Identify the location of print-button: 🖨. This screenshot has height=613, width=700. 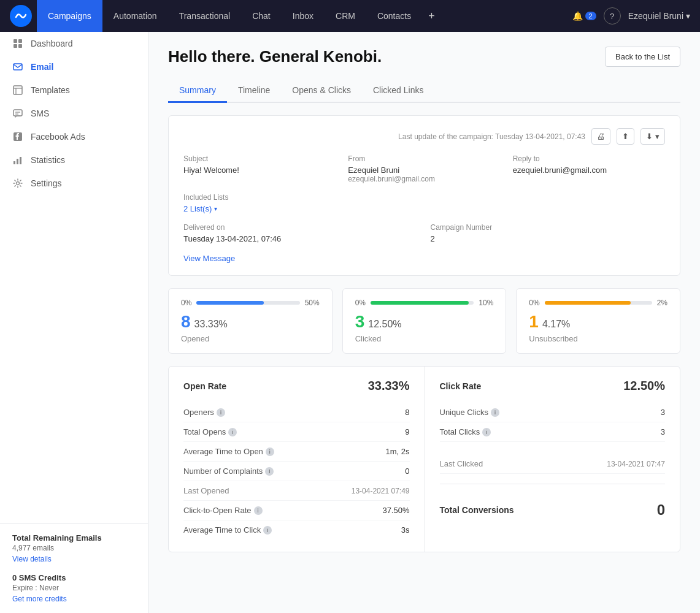
(601, 136).